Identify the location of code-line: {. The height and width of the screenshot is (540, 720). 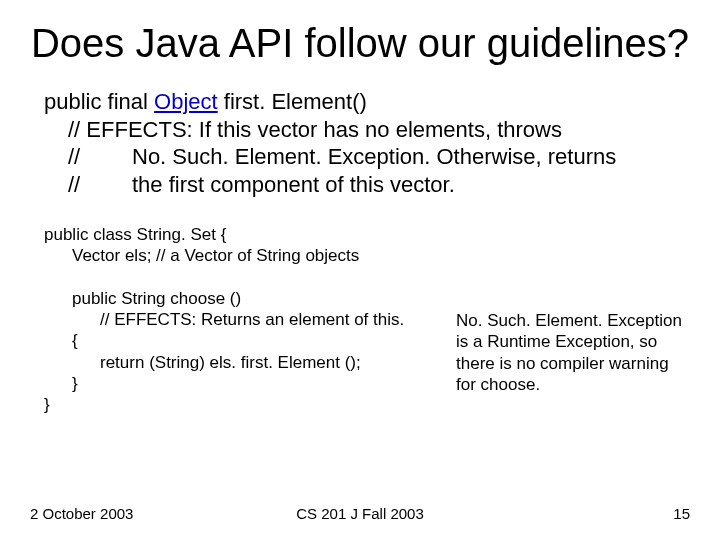
(249, 340).